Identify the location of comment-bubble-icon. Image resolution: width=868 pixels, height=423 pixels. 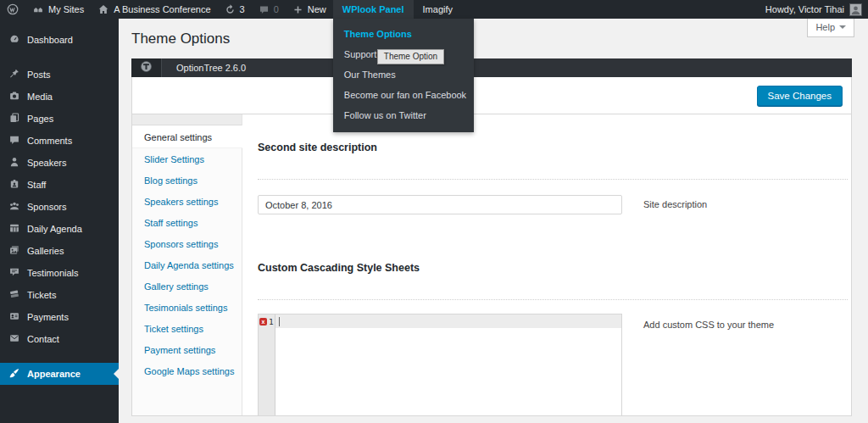
(264, 10).